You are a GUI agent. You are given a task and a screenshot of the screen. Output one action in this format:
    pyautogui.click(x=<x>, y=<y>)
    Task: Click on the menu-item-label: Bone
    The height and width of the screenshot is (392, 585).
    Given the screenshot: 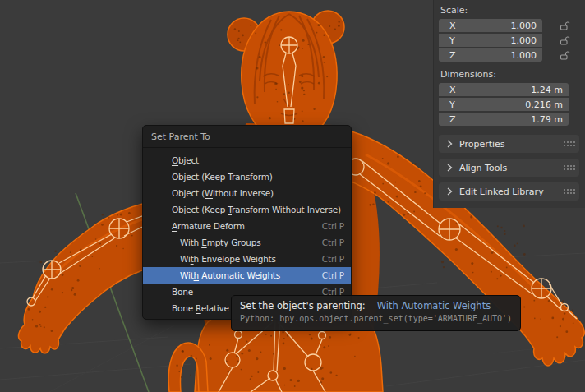 What is the action you would take?
    pyautogui.click(x=168, y=292)
    